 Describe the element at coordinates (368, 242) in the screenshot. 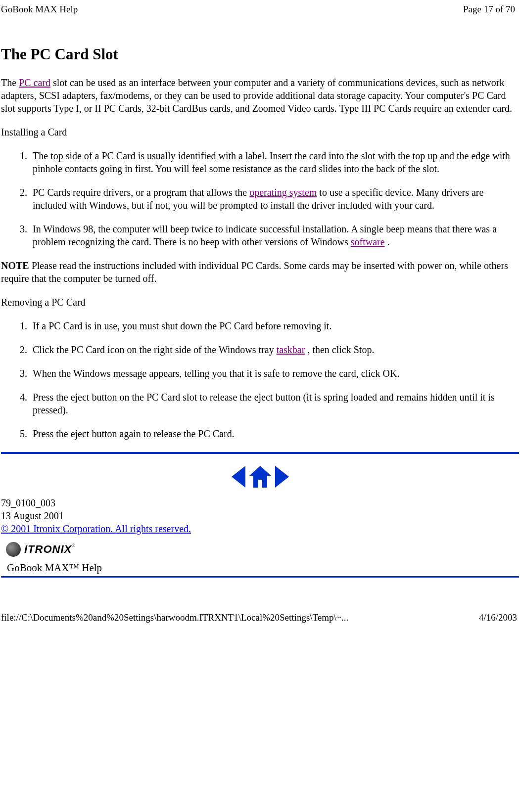

I see `software-link: software` at that location.